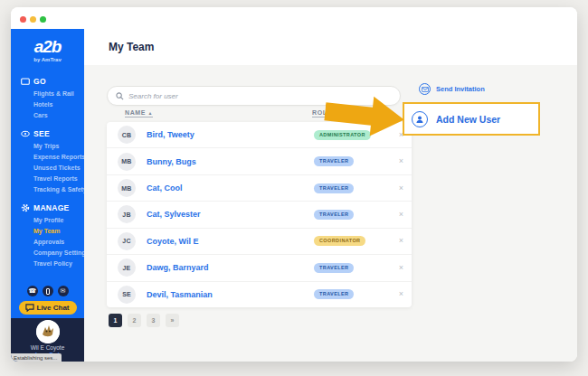 The height and width of the screenshot is (376, 588). What do you see at coordinates (59, 179) in the screenshot?
I see `sidebar-item-travel-reports: Travel Reports` at bounding box center [59, 179].